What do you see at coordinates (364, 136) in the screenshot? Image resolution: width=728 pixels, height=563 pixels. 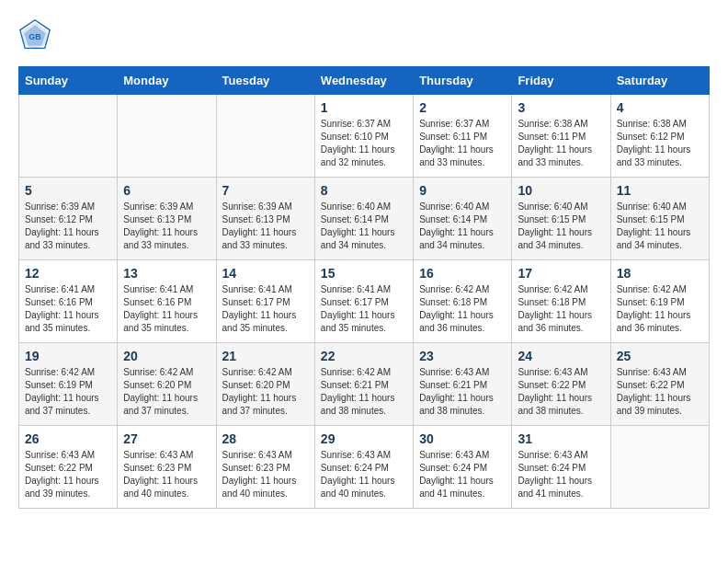 I see `week-row-1: 1Sunrise: 6:37 AM Sunset: 6:10 PM Daylig…` at bounding box center [364, 136].